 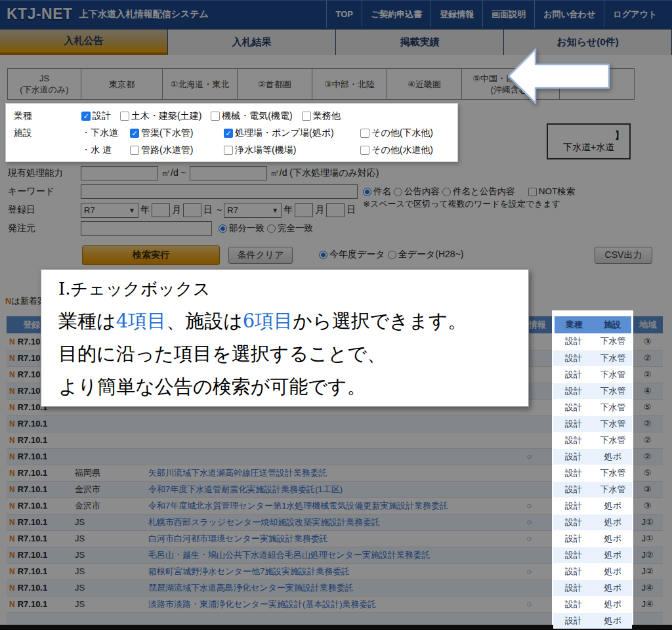 What do you see at coordinates (238, 472) in the screenshot?
I see `announcement-link: 矢部川流域下水道瀬高幹線圧送管設計業務委託` at bounding box center [238, 472].